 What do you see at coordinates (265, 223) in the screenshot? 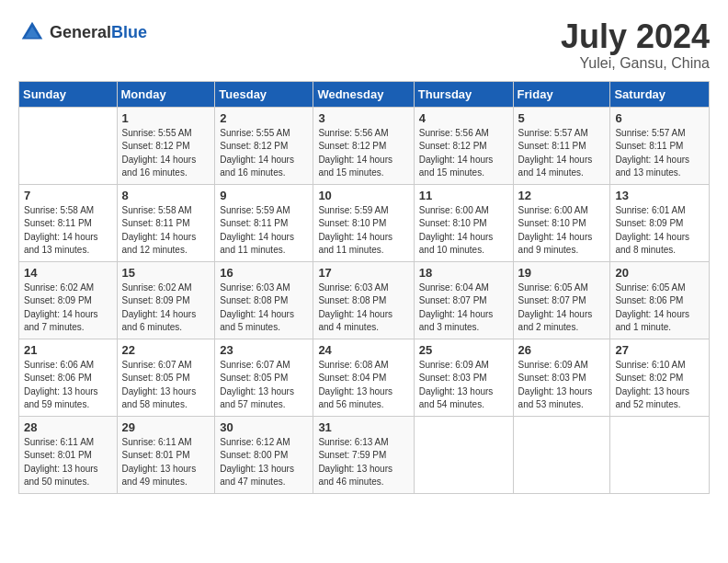
I see `calendar-cell: 9Sunrise: 5:59 AM Sunset: 8:11 PM Daylig…` at bounding box center [265, 223].